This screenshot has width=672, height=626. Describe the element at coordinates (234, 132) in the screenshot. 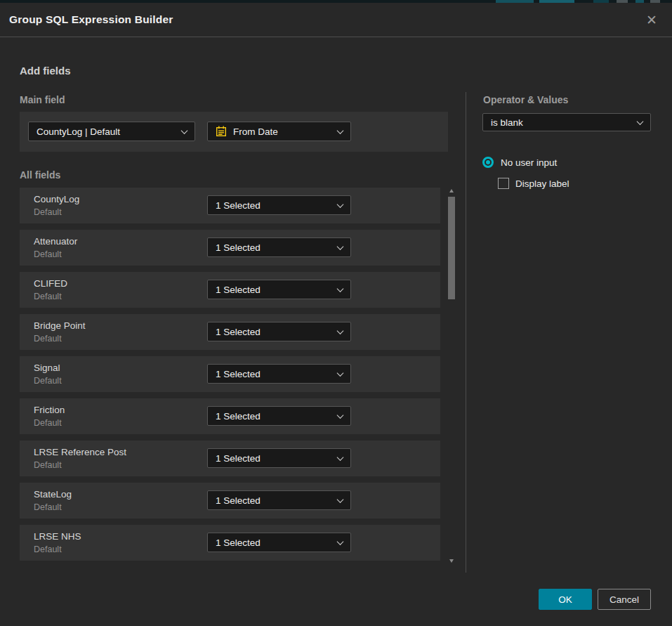

I see `main-field-panel: CountyLog | Default From Date` at that location.